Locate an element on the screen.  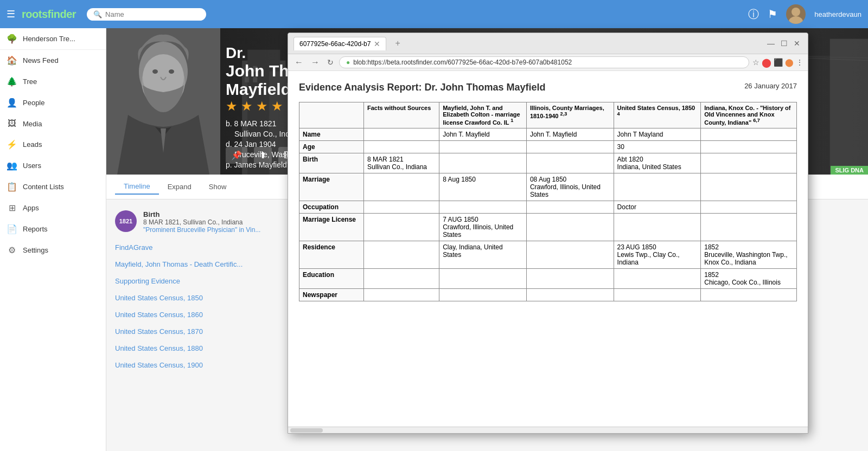
settings-icon: ⚙ is located at coordinates (12, 250).